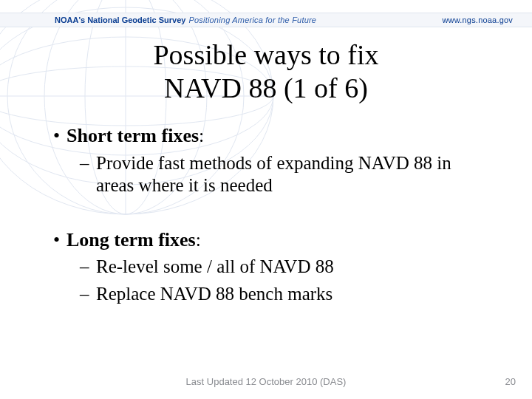 This screenshot has width=532, height=399. What do you see at coordinates (281, 174) in the screenshot?
I see `sub-bullet-item: – Provide fast methods of expanding NAVD…` at bounding box center [281, 174].